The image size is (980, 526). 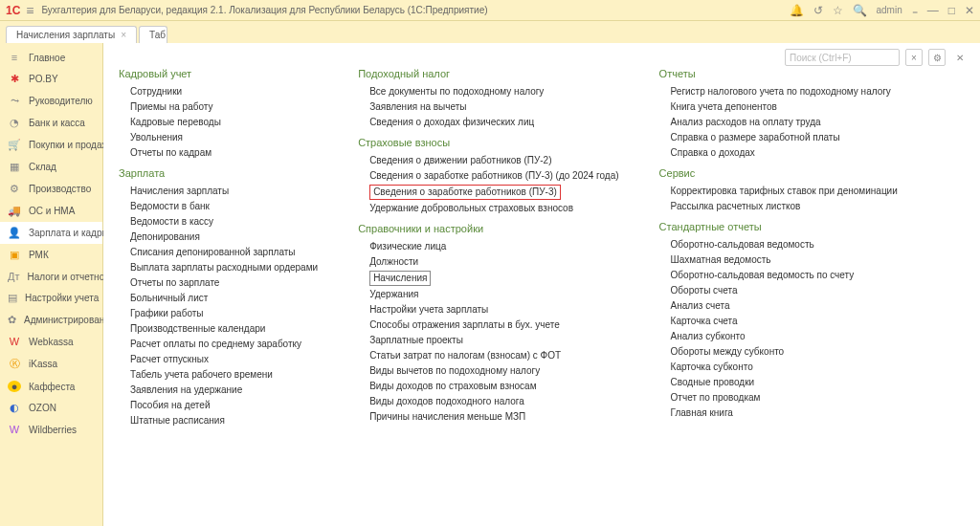 What do you see at coordinates (52, 145) in the screenshot?
I see `sidebar-item: 🛒Покупки и продажи` at bounding box center [52, 145].